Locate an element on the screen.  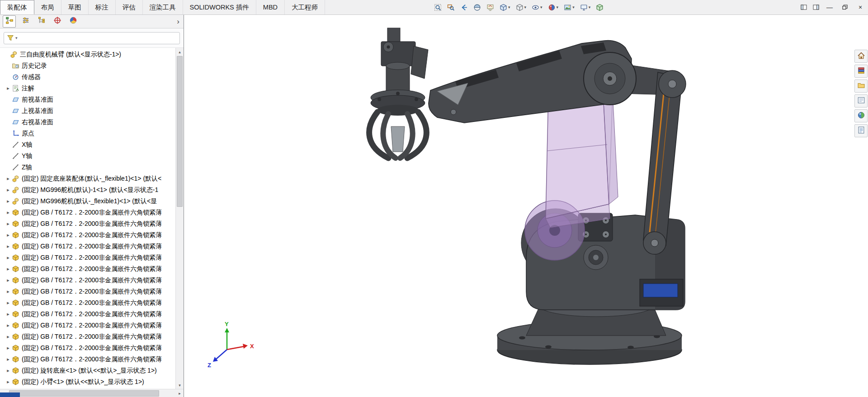
scroll-up-icon: ▴ is located at coordinates (180, 51).